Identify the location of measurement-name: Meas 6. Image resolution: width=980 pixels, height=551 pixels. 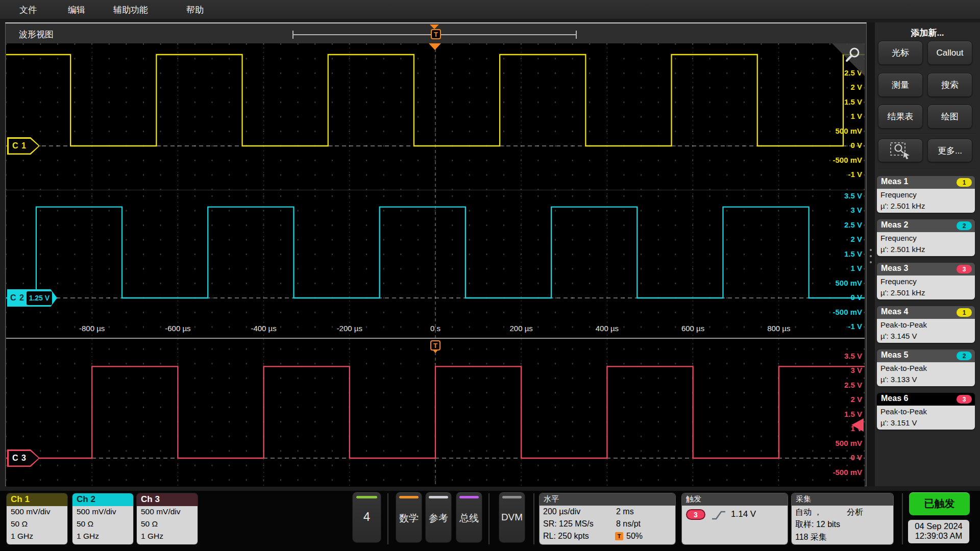
(894, 398).